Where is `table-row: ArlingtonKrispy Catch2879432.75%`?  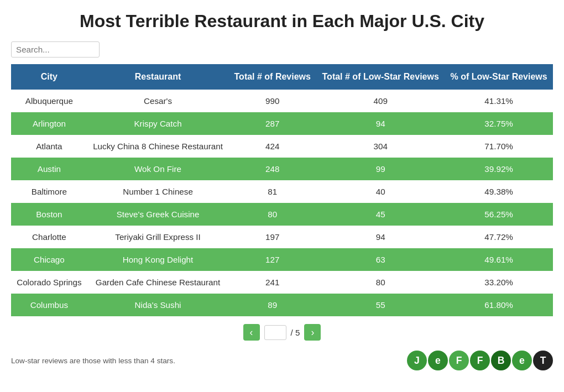
table-row: ArlingtonKrispy Catch2879432.75% is located at coordinates (282, 124).